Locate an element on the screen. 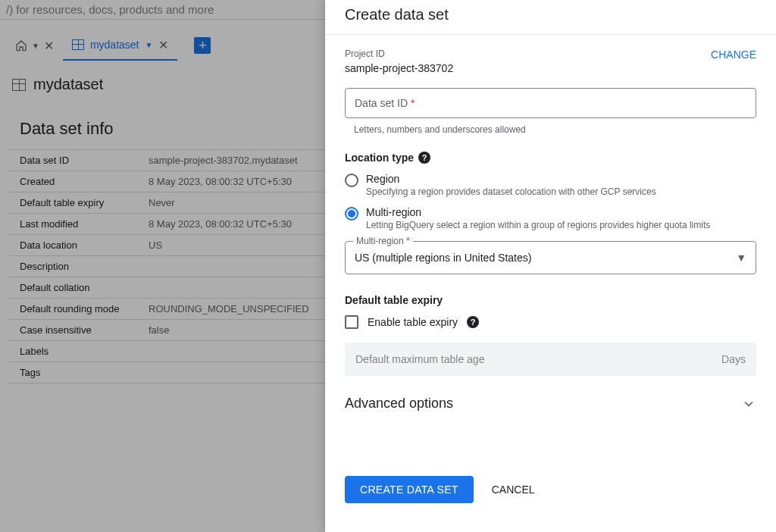 The width and height of the screenshot is (776, 532). enable-expiry-checkbox is located at coordinates (352, 322).